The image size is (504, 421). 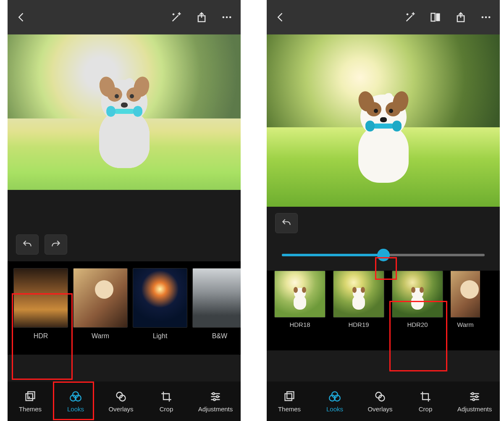 What do you see at coordinates (383, 255) in the screenshot?
I see `intensity-slider` at bounding box center [383, 255].